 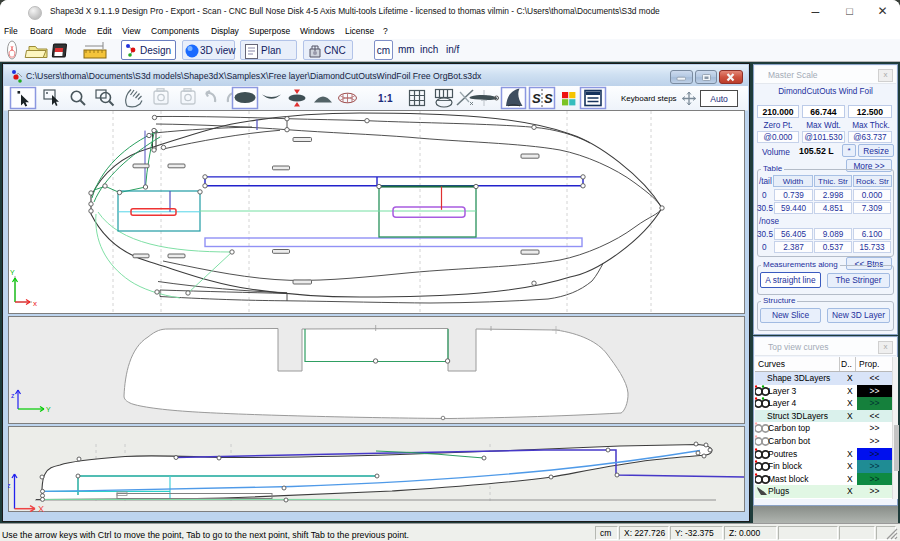 What do you see at coordinates (649, 98) in the screenshot?
I see `svg-text: Keyboard steps` at bounding box center [649, 98].